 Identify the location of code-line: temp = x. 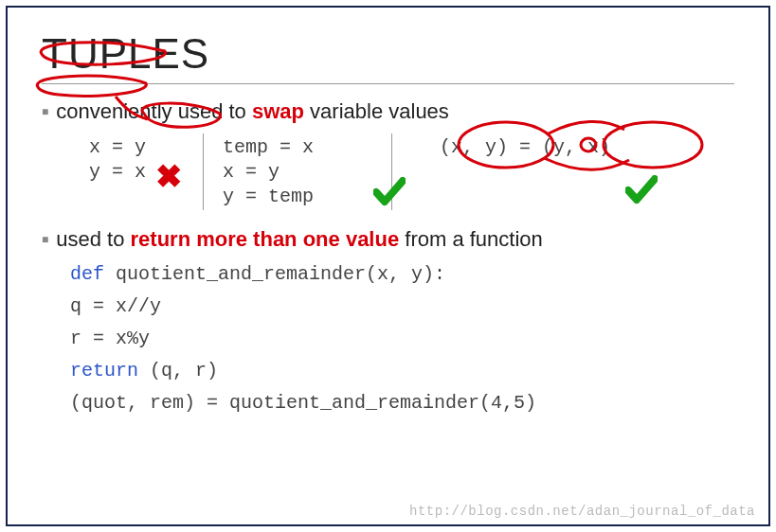
(298, 148).